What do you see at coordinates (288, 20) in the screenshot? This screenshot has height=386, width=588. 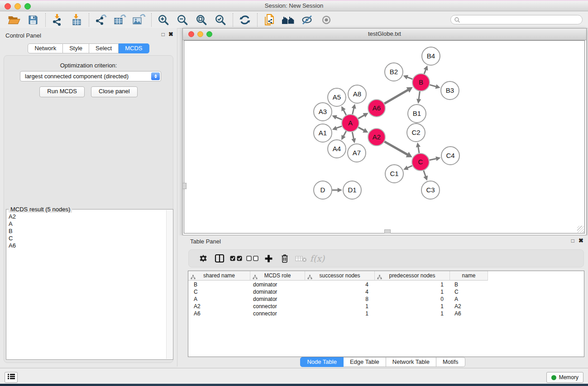 I see `home-pair-icon` at bounding box center [288, 20].